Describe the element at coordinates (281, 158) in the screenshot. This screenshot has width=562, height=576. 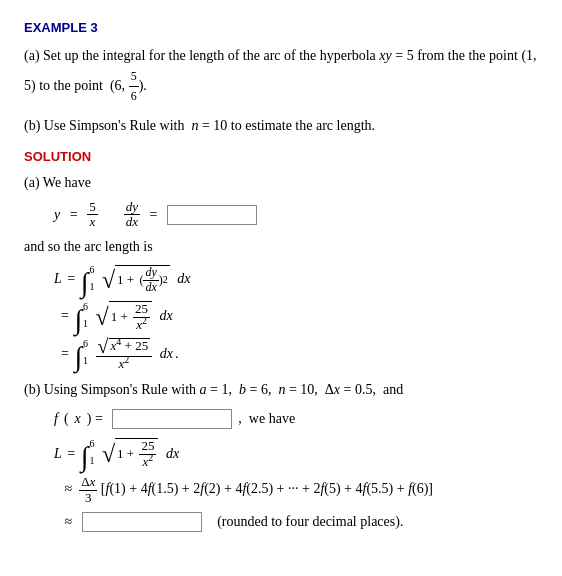
I see `solution-title: SOLUTION` at that location.